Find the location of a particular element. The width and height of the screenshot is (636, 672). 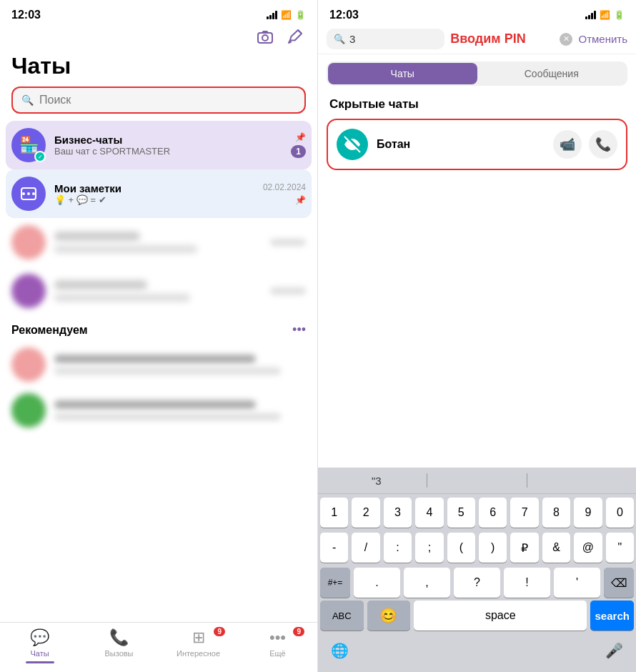

chat-item-blurred2 is located at coordinates (159, 291).